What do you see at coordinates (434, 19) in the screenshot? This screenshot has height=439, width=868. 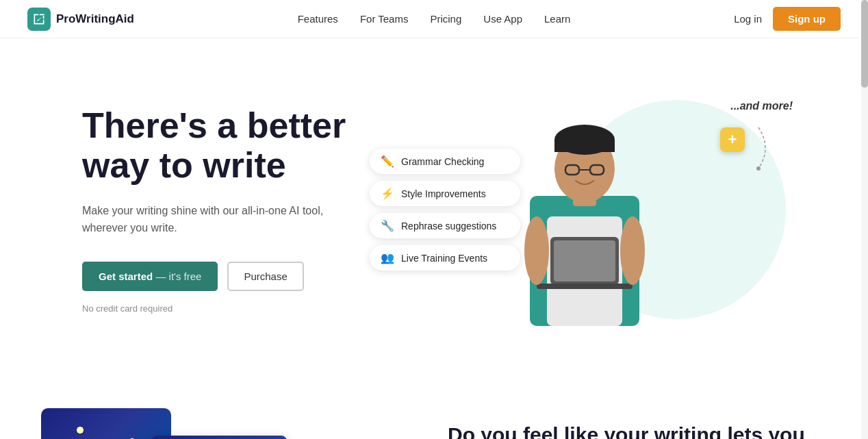 I see `nav-links: Features For Teams Pricing Use App Learn` at bounding box center [434, 19].